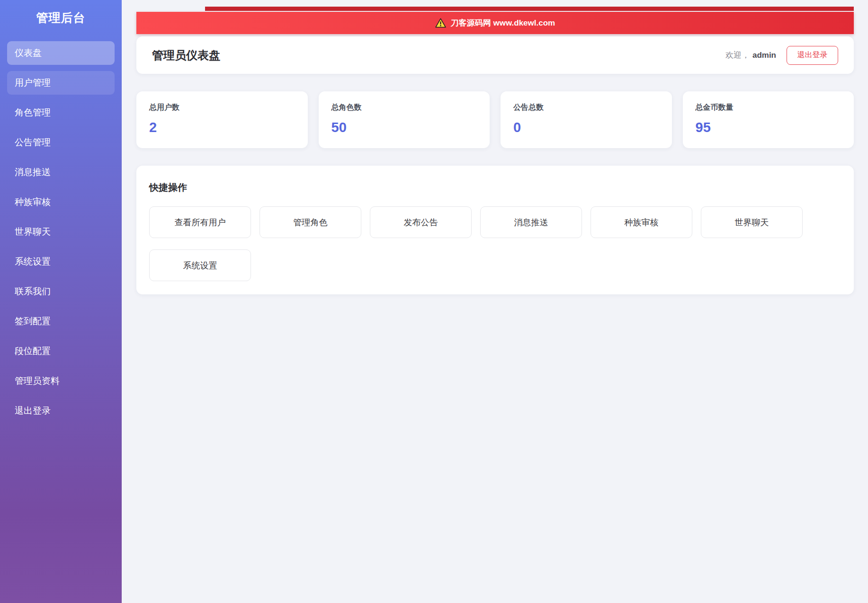 This screenshot has height=603, width=868. Describe the element at coordinates (61, 302) in the screenshot. I see `sidebar: 管理后台 仪表盘 用户管理 角色管理 公告管理 消息推送 种族审核 世界聊天 系…` at that location.